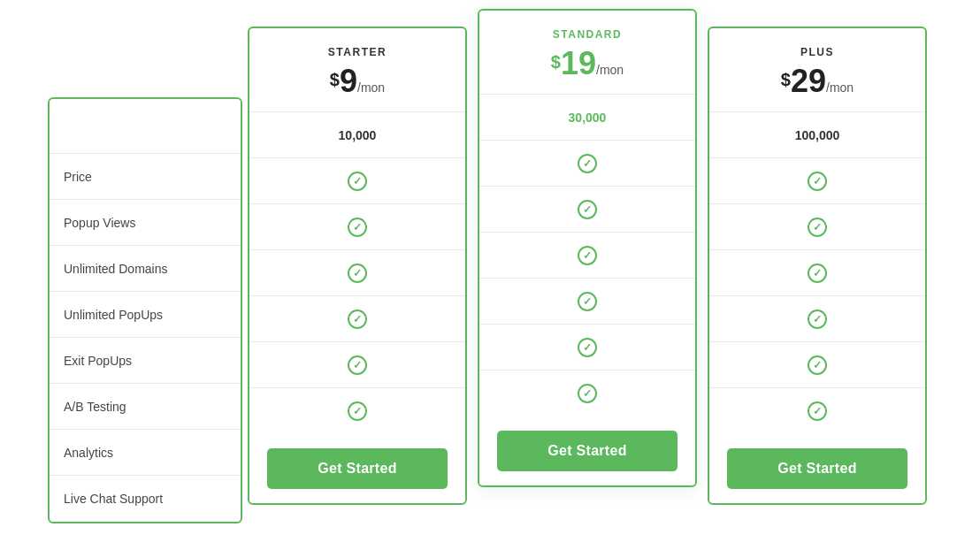 The height and width of the screenshot is (550, 980). I want to click on plan-starter-amount: 9, so click(348, 81).